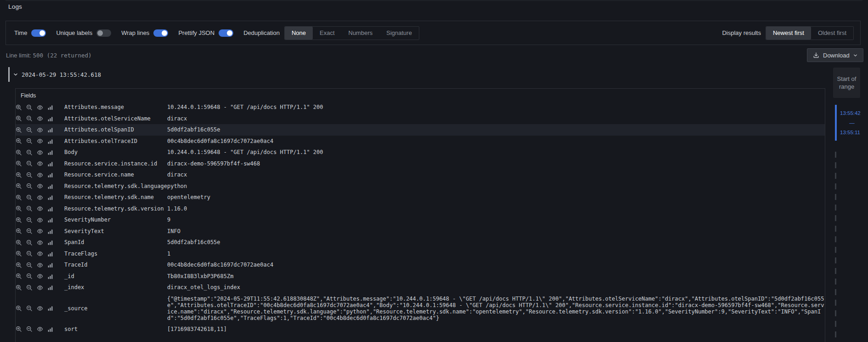 The width and height of the screenshot is (868, 342). I want to click on display-results-option-newest-first: Newest first, so click(789, 33).